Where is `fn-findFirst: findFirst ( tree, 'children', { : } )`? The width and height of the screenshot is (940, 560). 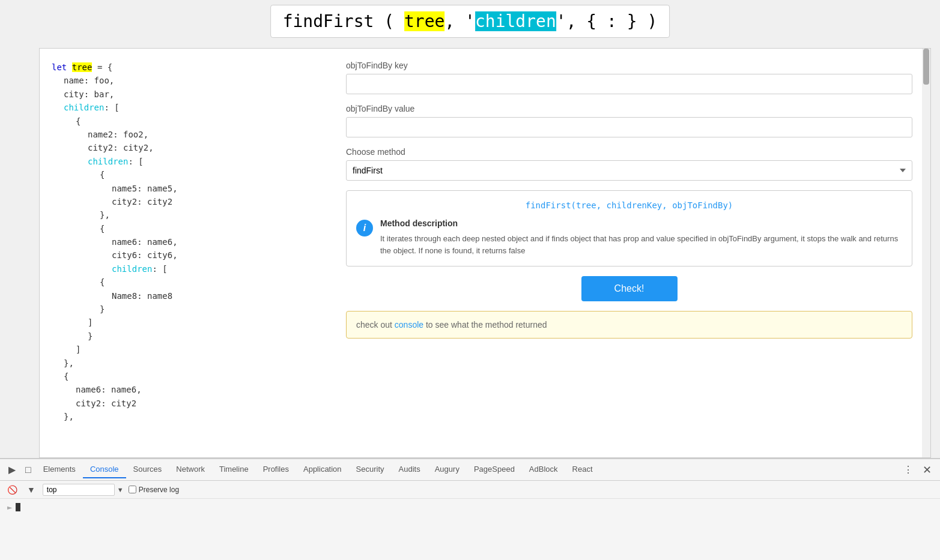
fn-findFirst: findFirst ( tree, 'children', { : } ) is located at coordinates (470, 22).